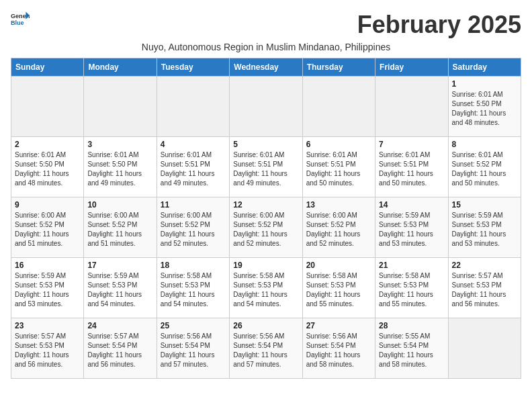 The image size is (532, 411). Describe the element at coordinates (266, 326) in the screenshot. I see `day-number: 26` at that location.